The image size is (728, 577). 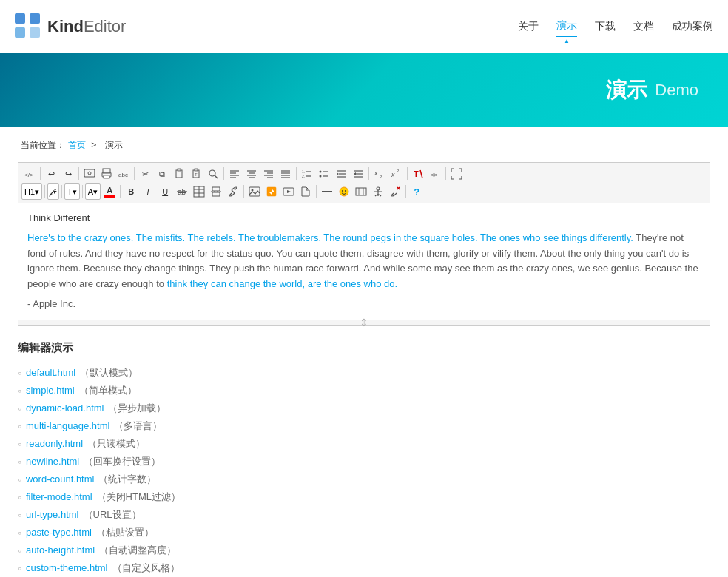 What do you see at coordinates (145, 174) in the screenshot?
I see `cut-btn` at bounding box center [145, 174].